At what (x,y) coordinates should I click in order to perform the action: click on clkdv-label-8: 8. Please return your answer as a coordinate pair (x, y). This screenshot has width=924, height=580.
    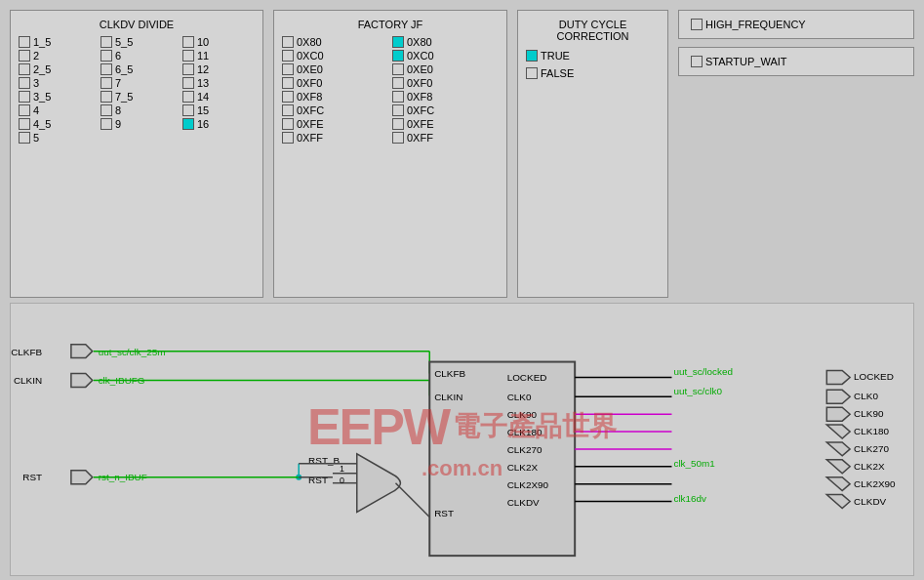
    Looking at the image, I should click on (118, 110).